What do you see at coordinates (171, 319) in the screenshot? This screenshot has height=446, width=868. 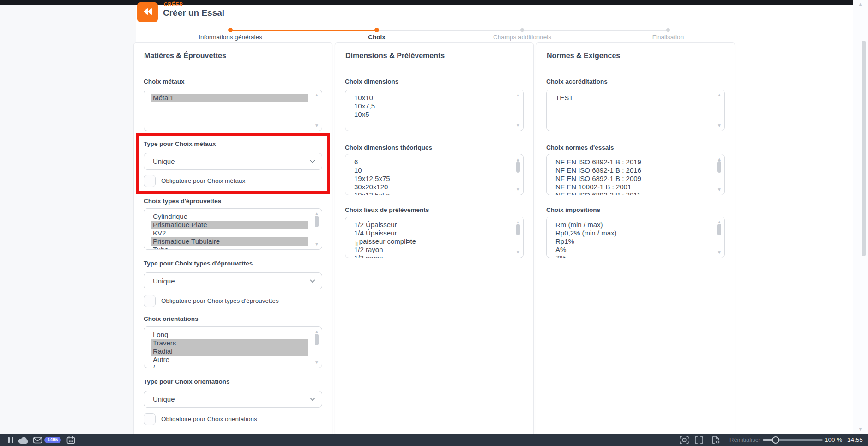 I see `field-label-choix-orientations: Choix orientations` at bounding box center [171, 319].